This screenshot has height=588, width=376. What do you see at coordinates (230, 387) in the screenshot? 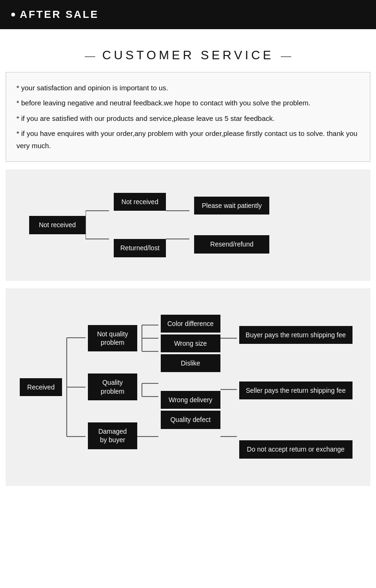
I see `sec2-result-lines-svg` at bounding box center [230, 387].